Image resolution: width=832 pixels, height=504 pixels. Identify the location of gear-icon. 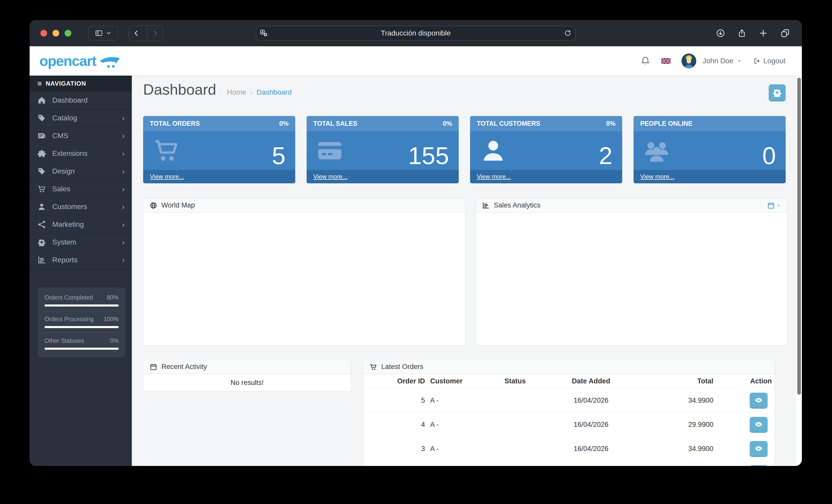
(777, 92).